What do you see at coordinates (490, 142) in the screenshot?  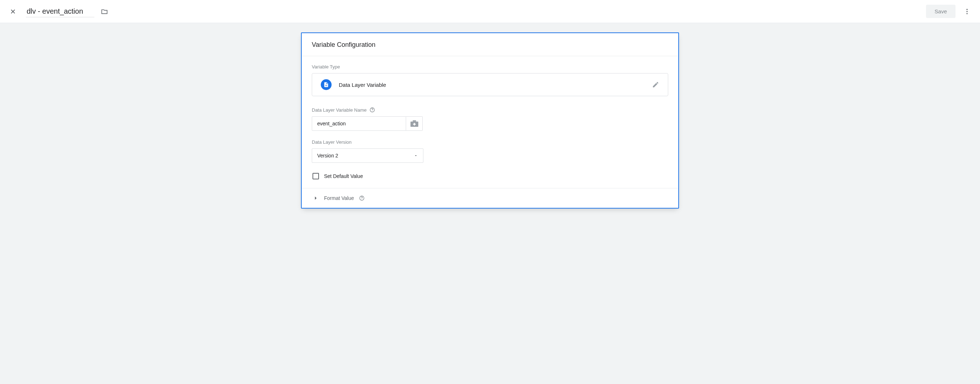 I see `version-label: Data Layer Version` at bounding box center [490, 142].